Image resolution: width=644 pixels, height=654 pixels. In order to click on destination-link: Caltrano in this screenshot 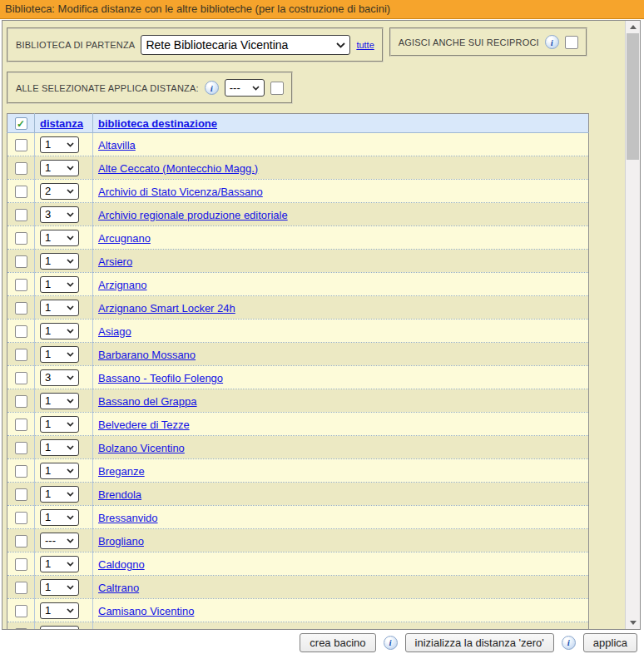, I will do `click(118, 587)`.